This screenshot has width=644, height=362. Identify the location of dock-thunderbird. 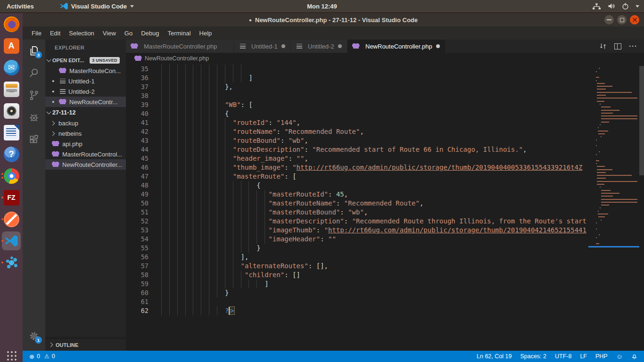
(11, 67).